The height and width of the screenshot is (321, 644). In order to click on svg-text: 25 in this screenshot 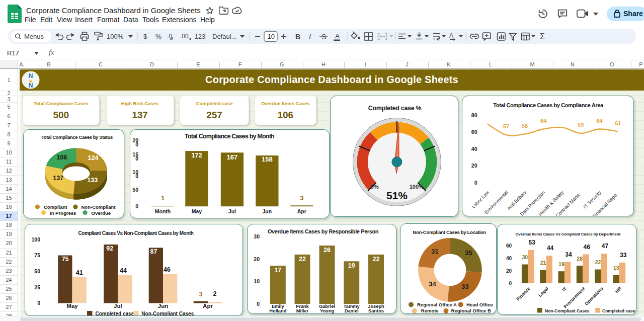, I will do `click(37, 287)`.